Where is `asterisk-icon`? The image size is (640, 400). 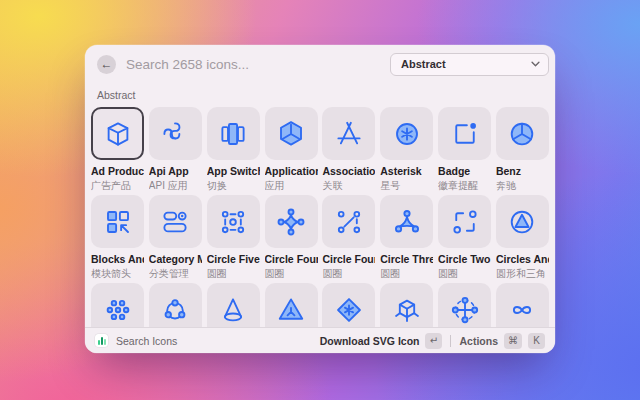 asterisk-icon is located at coordinates (406, 134).